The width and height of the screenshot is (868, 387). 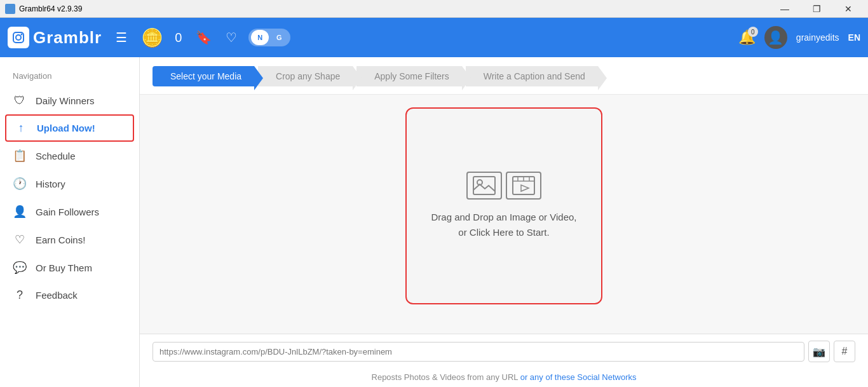 What do you see at coordinates (817, 9) in the screenshot?
I see `titlebar-controls: — ❐ ✕` at bounding box center [817, 9].